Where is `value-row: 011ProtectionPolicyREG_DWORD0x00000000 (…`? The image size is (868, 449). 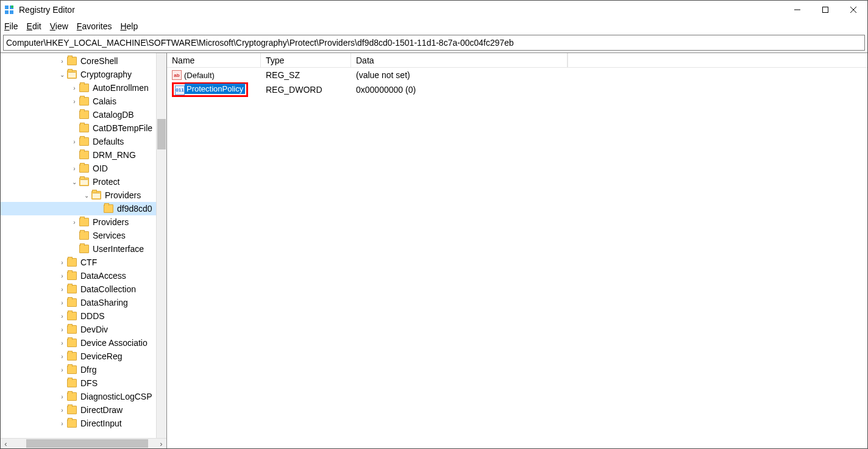
value-row: 011ProtectionPolicyREG_DWORD0x00000000 (… is located at coordinates (517, 90).